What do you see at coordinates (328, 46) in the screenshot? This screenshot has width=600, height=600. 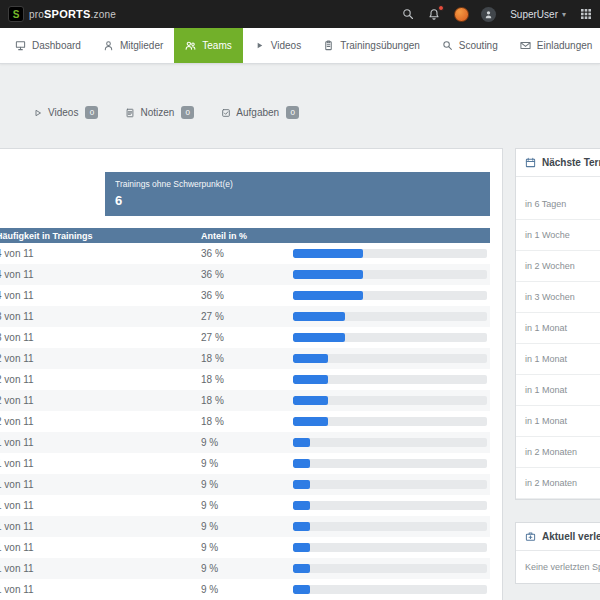 I see `training-icon` at bounding box center [328, 46].